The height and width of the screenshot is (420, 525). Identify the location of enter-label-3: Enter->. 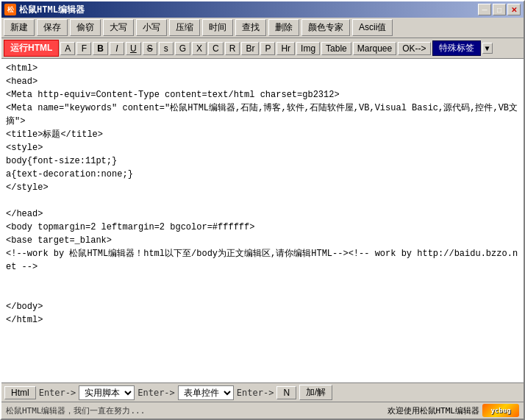
(256, 393).